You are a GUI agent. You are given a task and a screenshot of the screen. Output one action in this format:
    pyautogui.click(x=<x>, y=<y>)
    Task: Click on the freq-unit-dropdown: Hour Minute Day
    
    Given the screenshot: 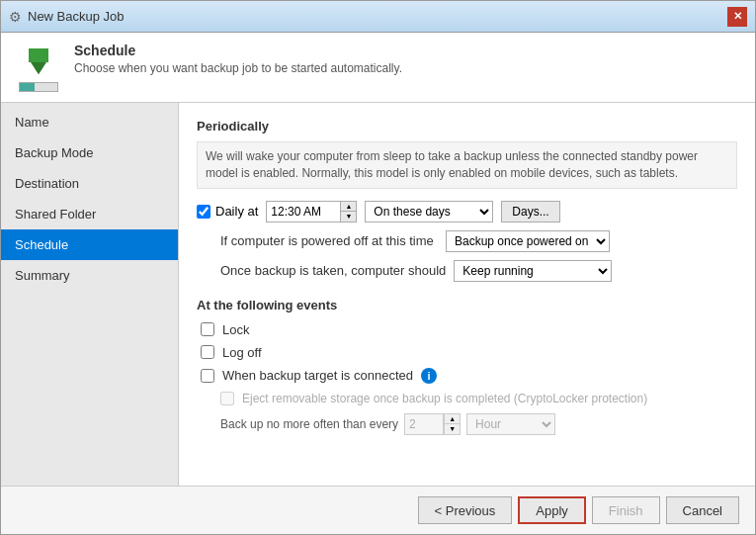 What is the action you would take?
    pyautogui.click(x=511, y=424)
    